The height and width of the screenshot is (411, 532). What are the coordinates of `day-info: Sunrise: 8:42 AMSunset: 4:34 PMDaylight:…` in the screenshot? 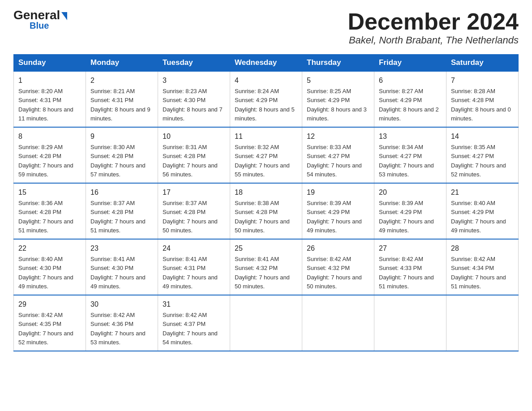 It's located at (478, 273).